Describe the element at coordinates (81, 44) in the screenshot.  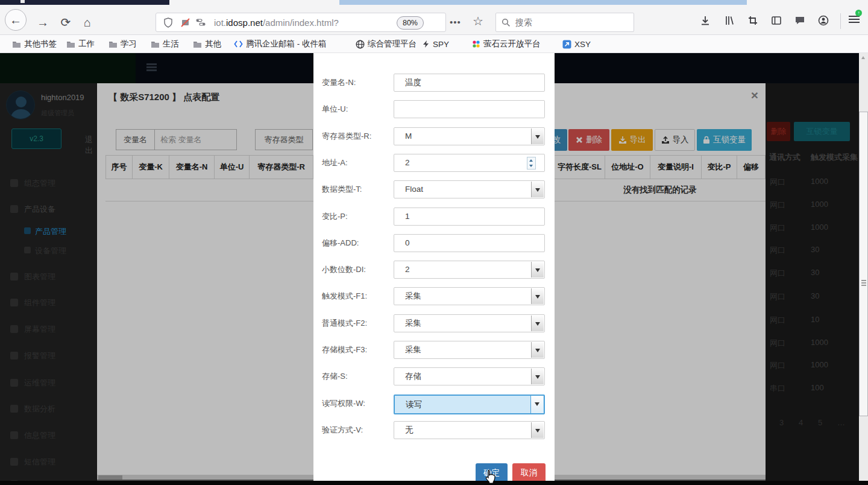
I see `bookmark-item: 工作` at that location.